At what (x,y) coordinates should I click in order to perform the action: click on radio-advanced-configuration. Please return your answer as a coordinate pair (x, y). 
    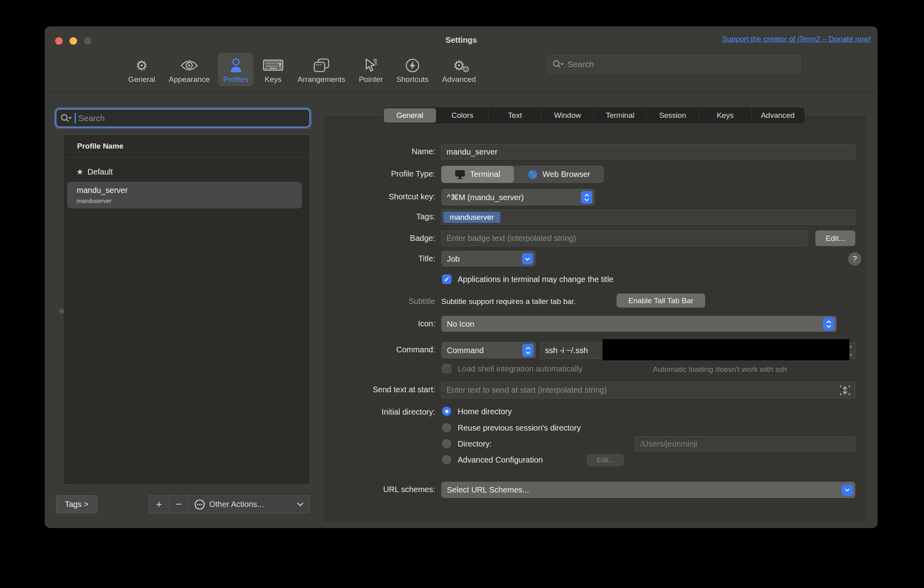
    Looking at the image, I should click on (446, 459).